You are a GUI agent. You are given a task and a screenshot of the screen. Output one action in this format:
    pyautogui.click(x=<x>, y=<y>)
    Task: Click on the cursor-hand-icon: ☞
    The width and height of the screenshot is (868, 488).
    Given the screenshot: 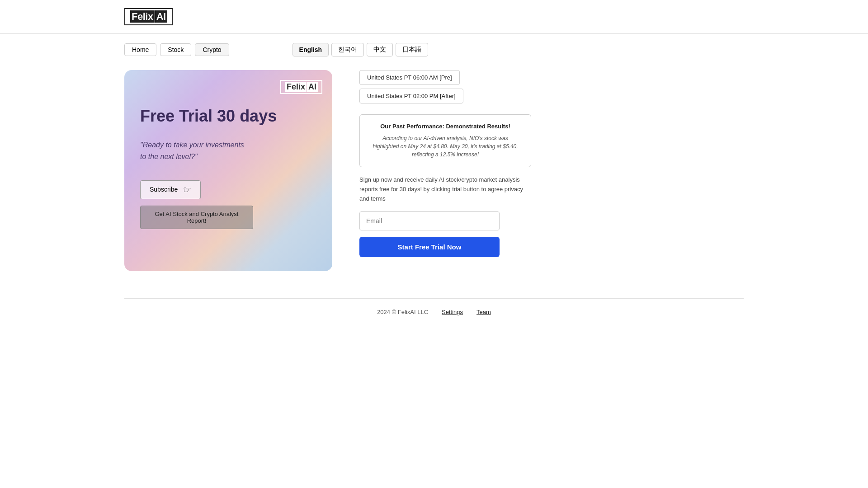 What is the action you would take?
    pyautogui.click(x=187, y=190)
    